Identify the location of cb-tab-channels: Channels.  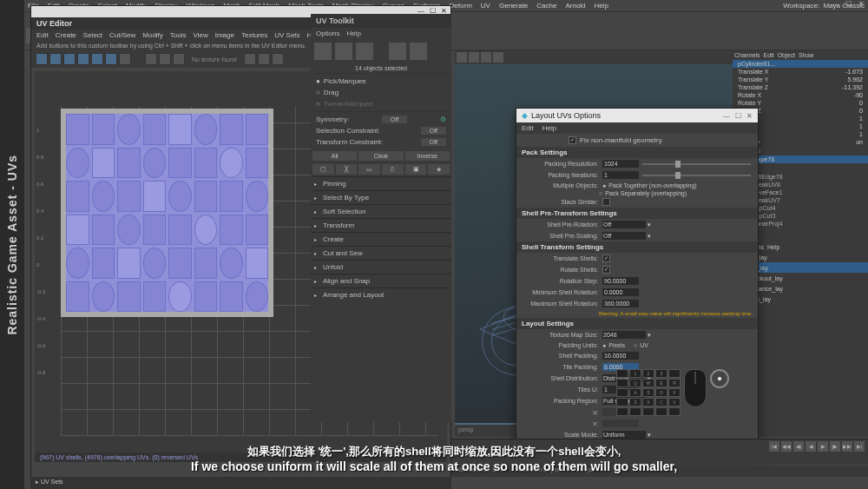
(747, 56).